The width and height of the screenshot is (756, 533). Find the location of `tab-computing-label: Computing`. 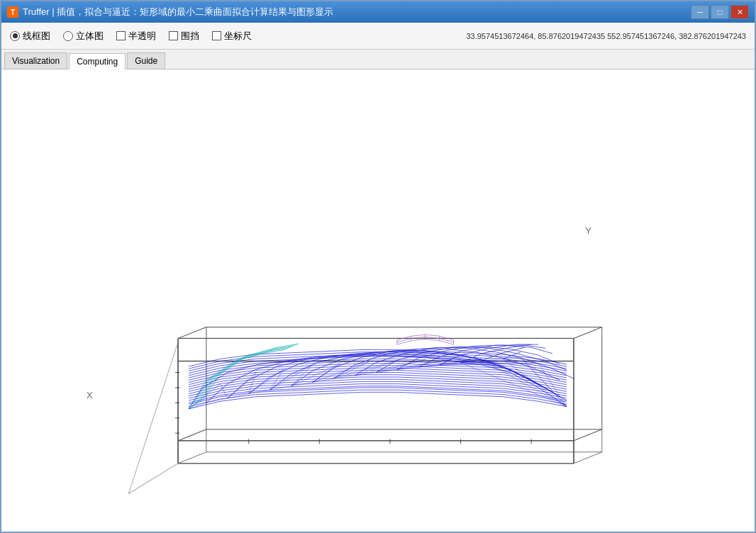

tab-computing-label: Computing is located at coordinates (97, 62).